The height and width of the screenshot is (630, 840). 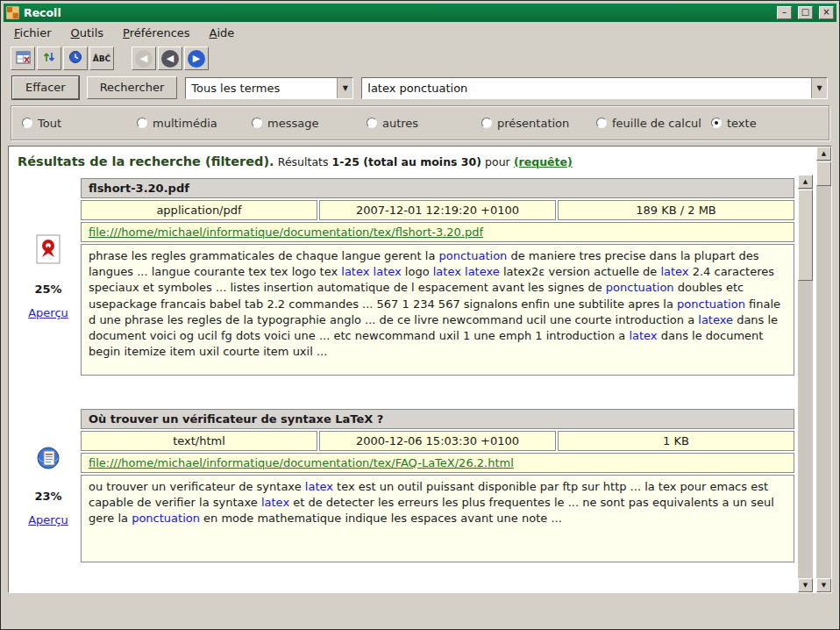 I want to click on menu-preferences: Préférences, so click(x=156, y=33).